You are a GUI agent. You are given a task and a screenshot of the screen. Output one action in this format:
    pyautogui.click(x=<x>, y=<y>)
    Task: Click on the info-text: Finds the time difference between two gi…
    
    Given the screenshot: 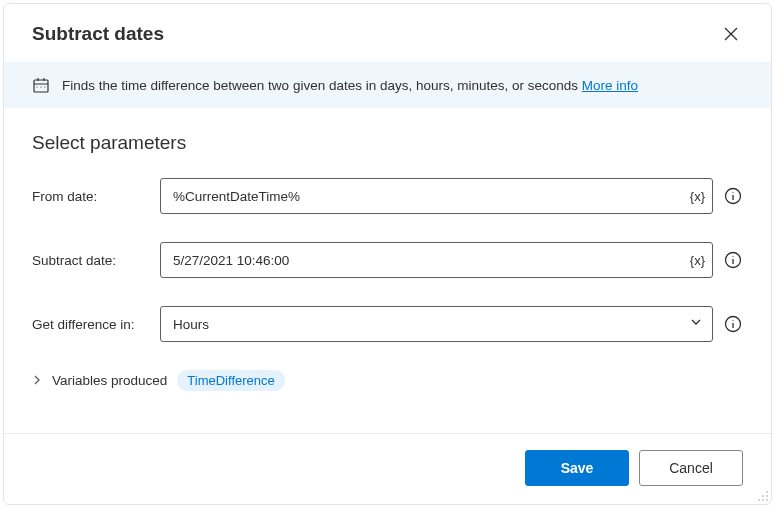 What is the action you would take?
    pyautogui.click(x=350, y=86)
    